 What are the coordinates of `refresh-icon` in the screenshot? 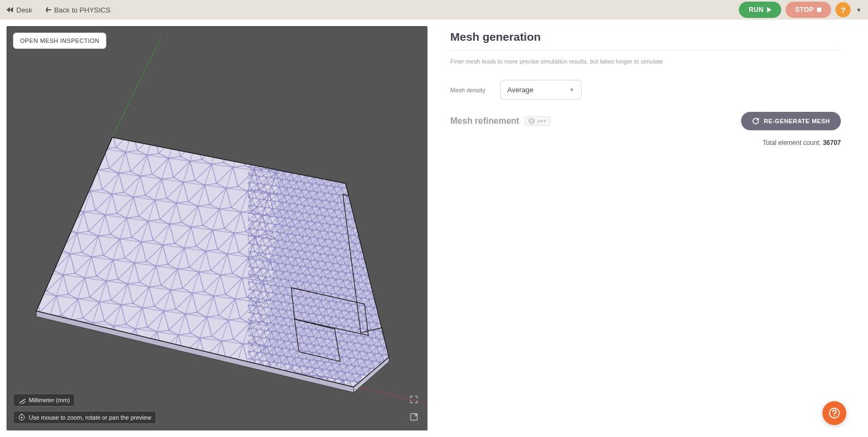 It's located at (756, 121).